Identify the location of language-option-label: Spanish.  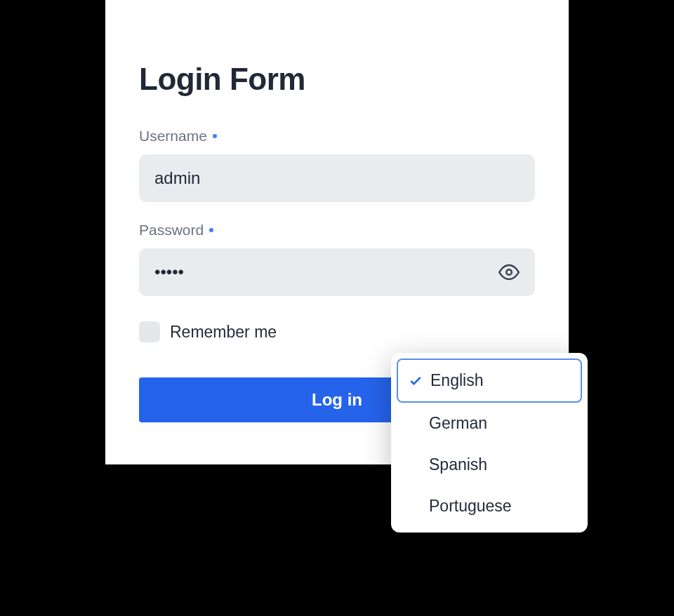
(458, 464).